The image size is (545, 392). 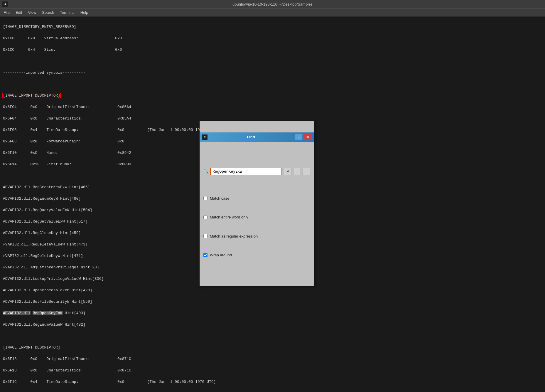 What do you see at coordinates (272, 371) in the screenshot?
I see `terminal-line: 0x6F18 0x0 Characteristics: 0x871C` at bounding box center [272, 371].